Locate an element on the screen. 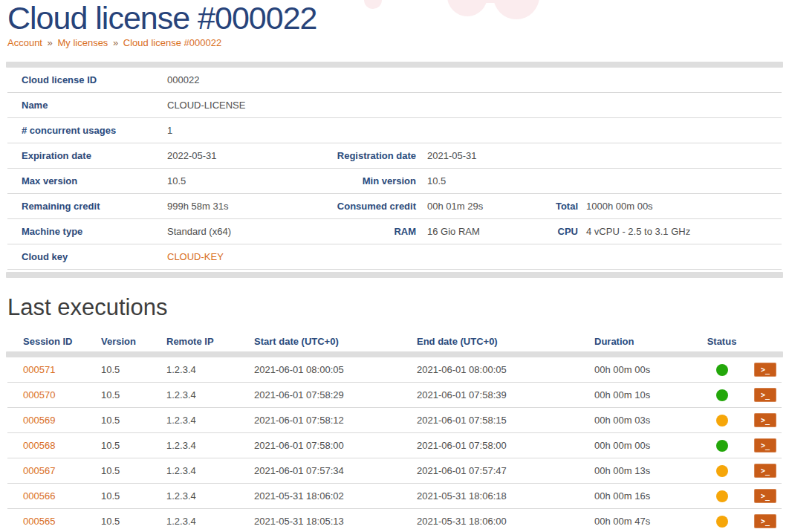 Image resolution: width=789 pixels, height=532 pixels. duration-cell: 00h 00m 13s is located at coordinates (646, 471).